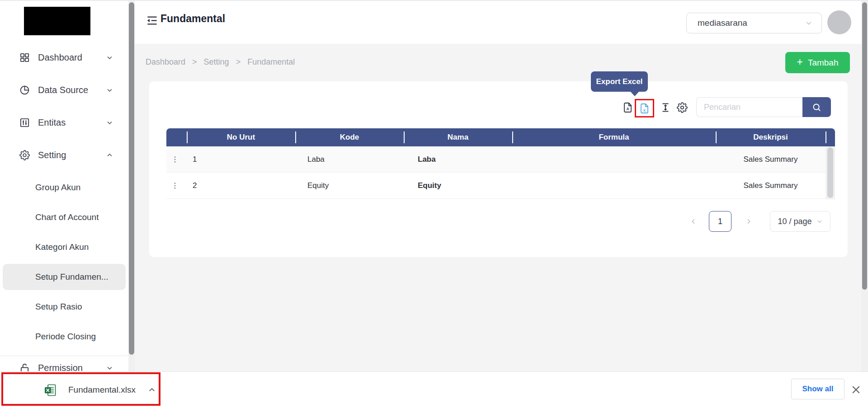  Describe the element at coordinates (722, 23) in the screenshot. I see `company-select-value: mediasarana` at that location.